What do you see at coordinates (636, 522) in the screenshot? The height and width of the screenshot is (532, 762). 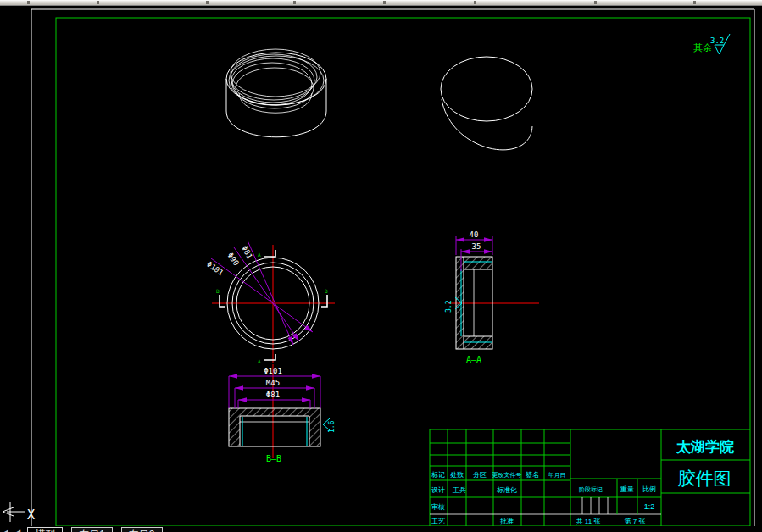 I see `tb-sheet-number: 第 7 张` at bounding box center [636, 522].